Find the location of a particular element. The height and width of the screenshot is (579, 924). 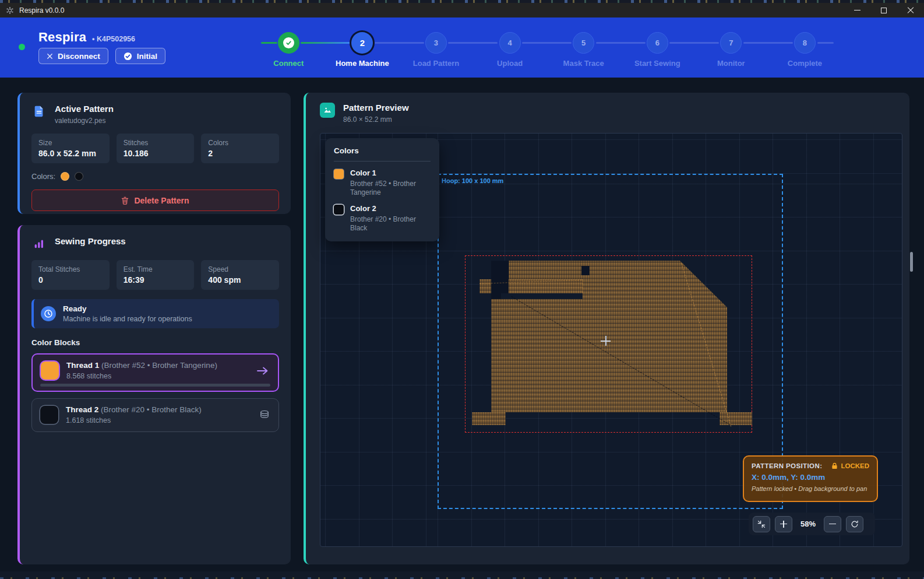

stat-total-value: 0 is located at coordinates (70, 280).